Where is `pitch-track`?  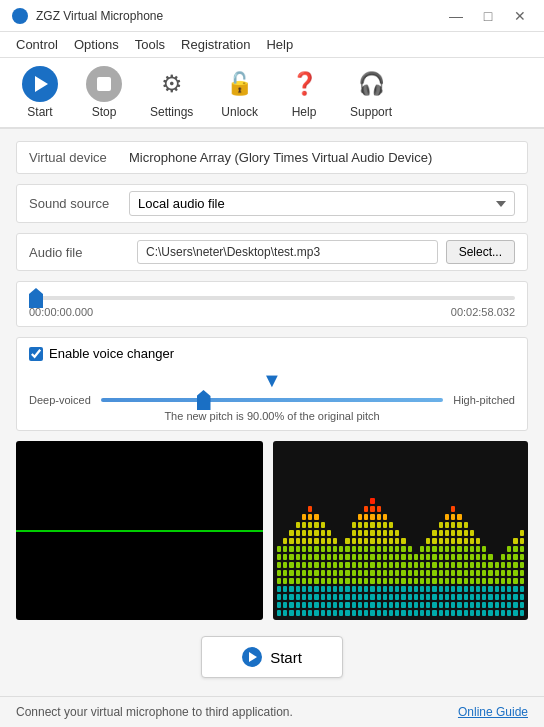
pitch-track is located at coordinates (272, 400).